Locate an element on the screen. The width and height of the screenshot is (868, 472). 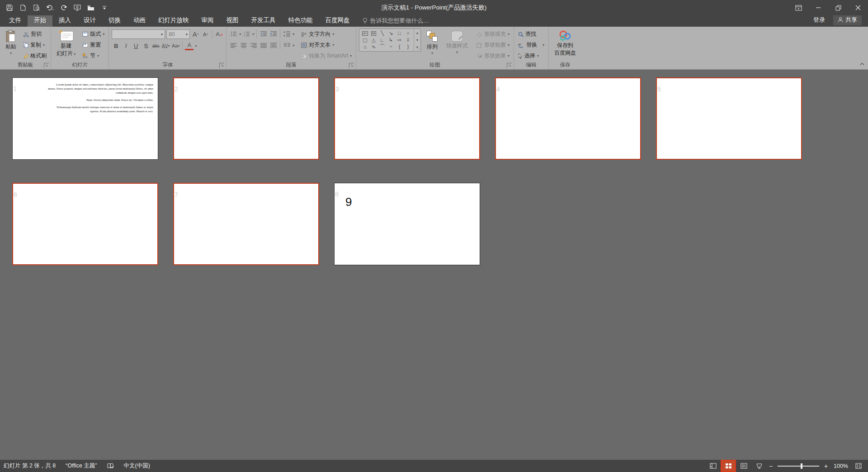
oval-shape-icon: ○ is located at coordinates (408, 33).